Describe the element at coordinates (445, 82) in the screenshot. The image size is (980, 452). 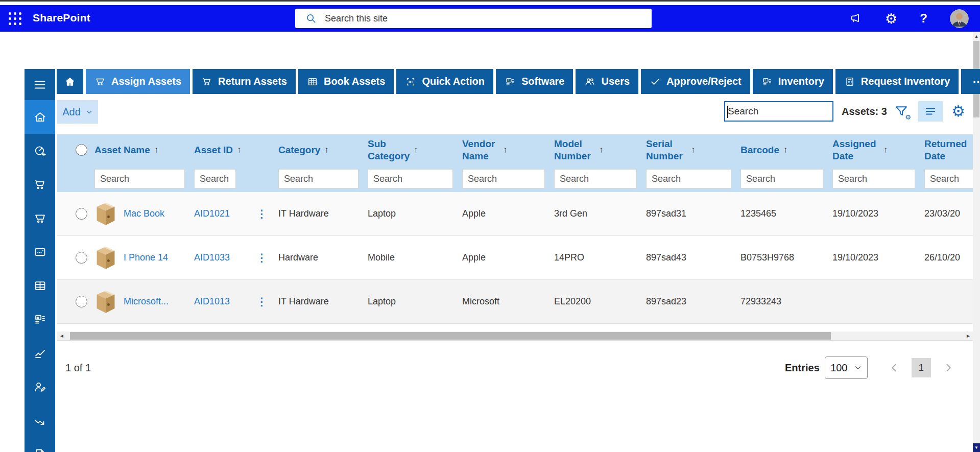
I see `tab-quick-action: Quick Action` at that location.